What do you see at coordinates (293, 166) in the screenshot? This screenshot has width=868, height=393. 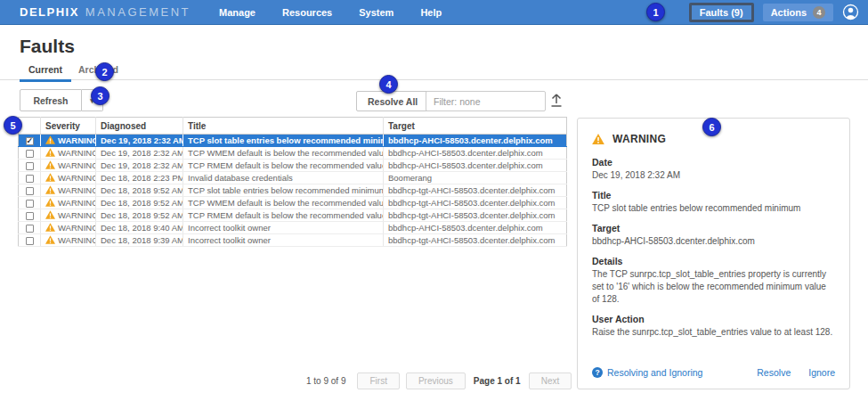 I see `table-row: WARNING Dec 19, 2018 2:32 AM TCP RMEM de…` at bounding box center [293, 166].